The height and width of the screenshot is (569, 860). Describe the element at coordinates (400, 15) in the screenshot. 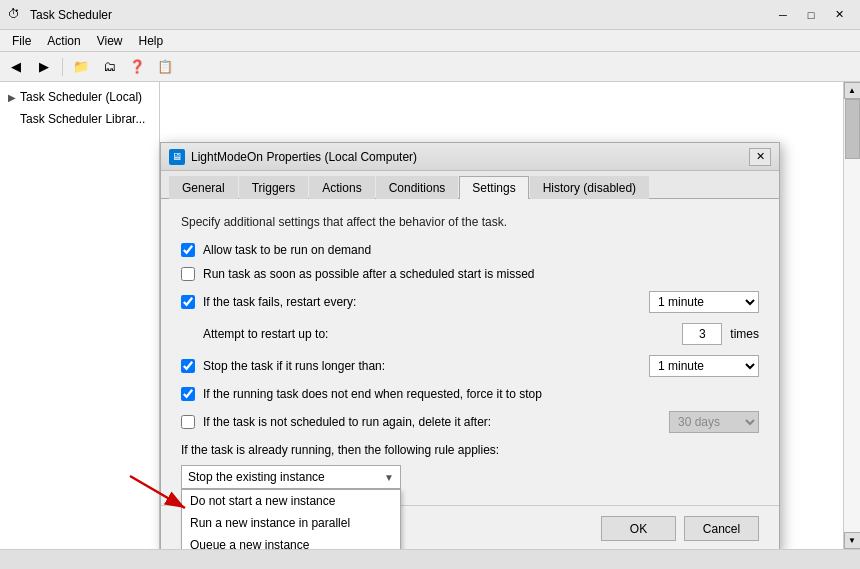

I see `app-title: Task Scheduler` at that location.